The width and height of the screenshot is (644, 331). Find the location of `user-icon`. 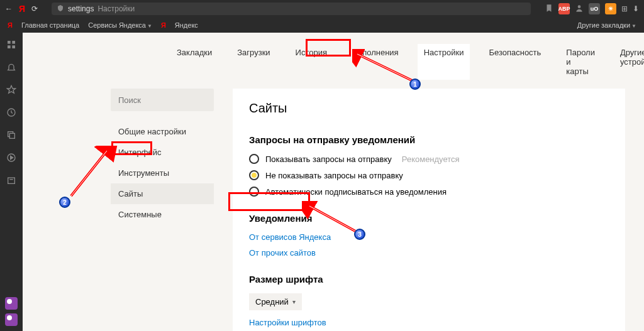

user-icon is located at coordinates (579, 9).